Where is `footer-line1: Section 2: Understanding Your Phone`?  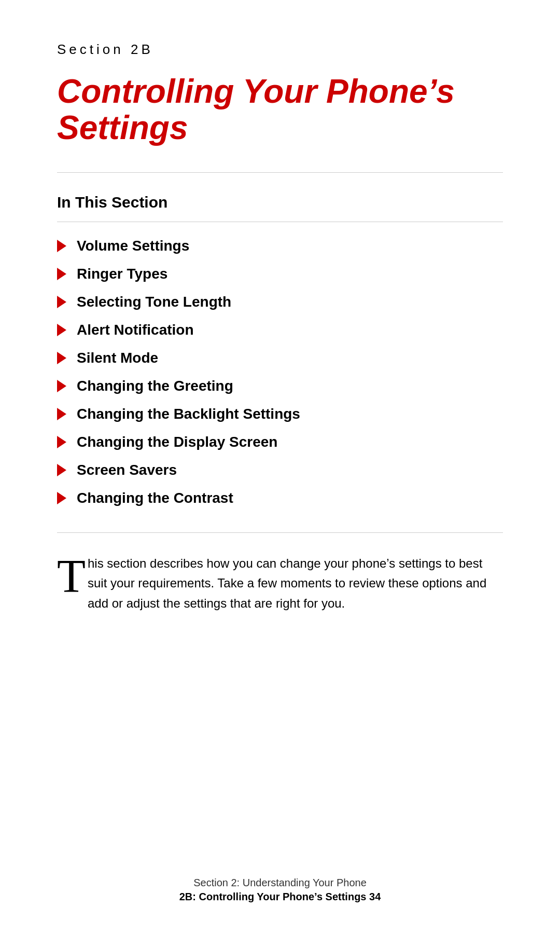 footer-line1: Section 2: Understanding Your Phone is located at coordinates (280, 883).